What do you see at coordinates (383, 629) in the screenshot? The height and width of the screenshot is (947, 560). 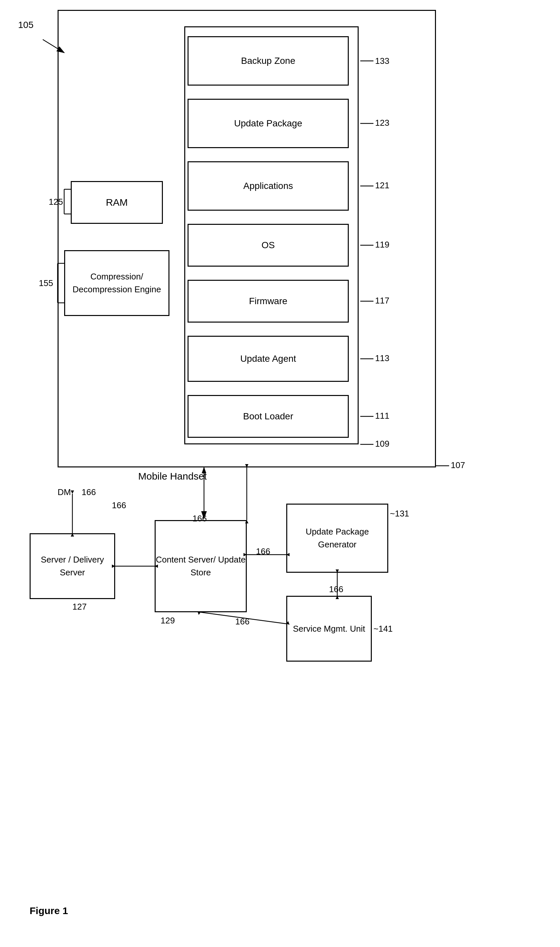 I see `ref-141: ~141` at bounding box center [383, 629].